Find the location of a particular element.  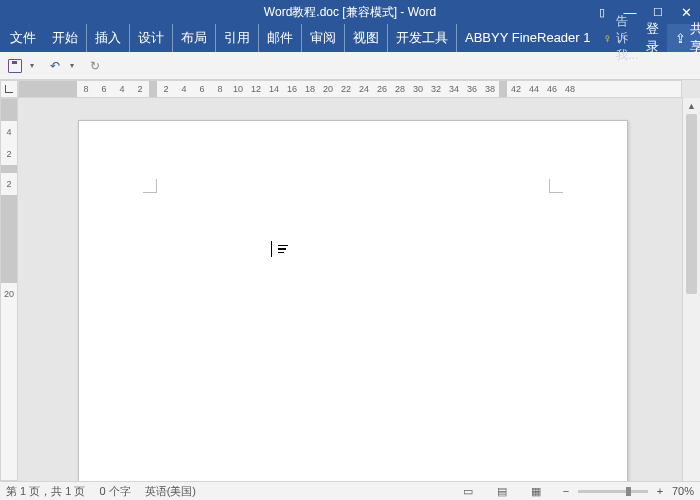

hruler-tick: 28 is located at coordinates (400, 89).